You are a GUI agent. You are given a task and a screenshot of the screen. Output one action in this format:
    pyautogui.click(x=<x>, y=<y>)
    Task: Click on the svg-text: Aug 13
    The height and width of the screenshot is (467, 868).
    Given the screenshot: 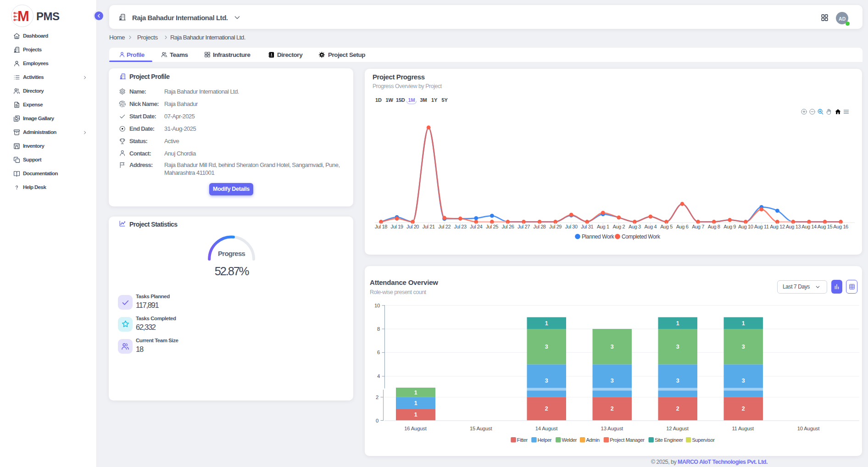 What is the action you would take?
    pyautogui.click(x=794, y=227)
    